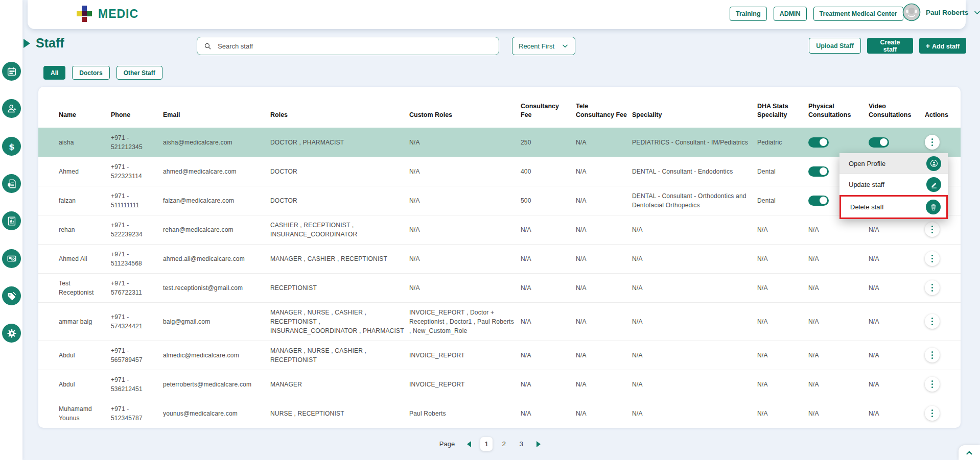 The height and width of the screenshot is (460, 980). I want to click on tab-all: All, so click(54, 72).